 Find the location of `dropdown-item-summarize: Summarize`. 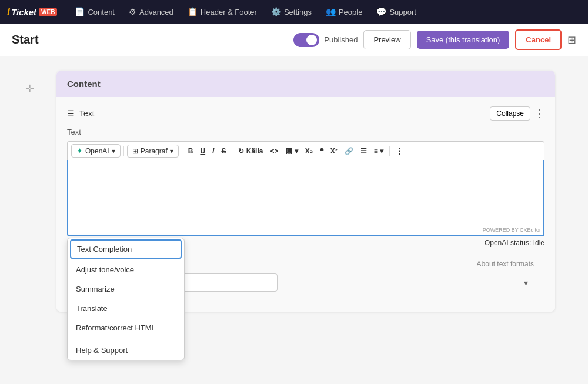

dropdown-item-summarize: Summarize is located at coordinates (126, 289).